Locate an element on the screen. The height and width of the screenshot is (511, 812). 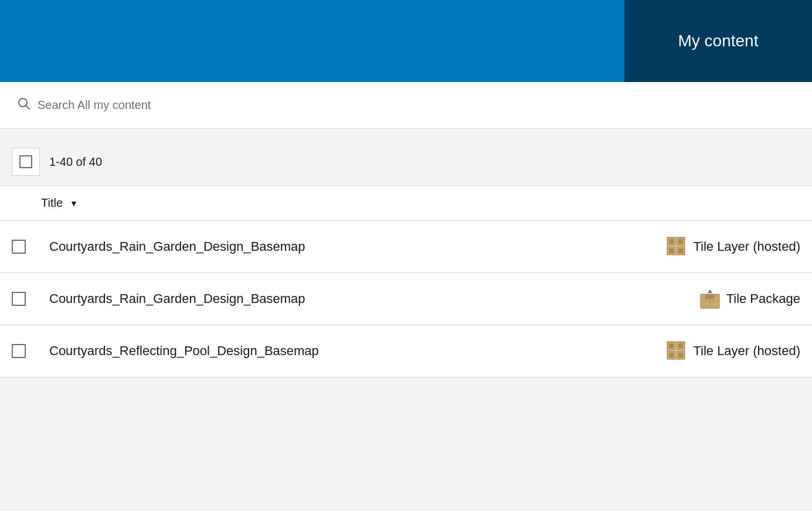
item-title-2: Courtyards_Rain_Garden_Design_Basemap is located at coordinates (374, 299).